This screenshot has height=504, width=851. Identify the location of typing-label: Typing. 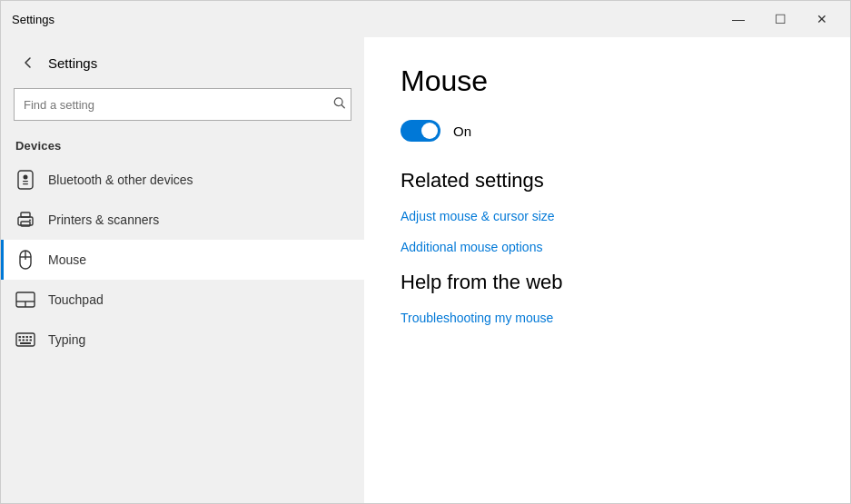
(67, 340).